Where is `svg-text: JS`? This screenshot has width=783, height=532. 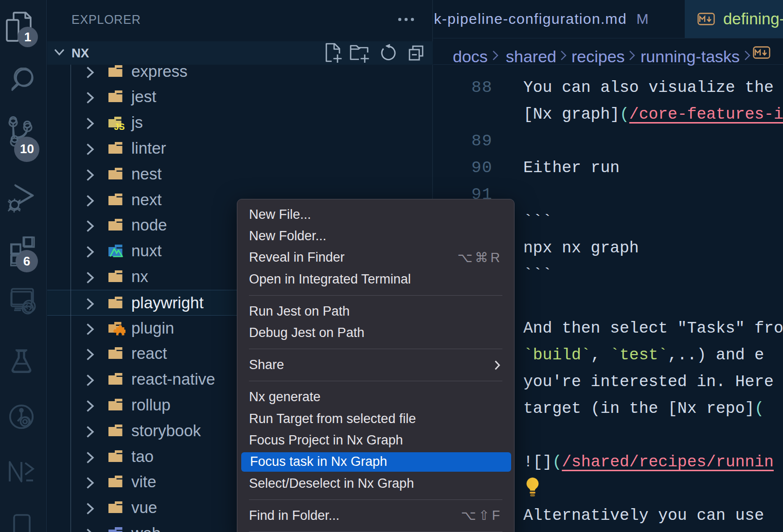
svg-text: JS is located at coordinates (120, 126).